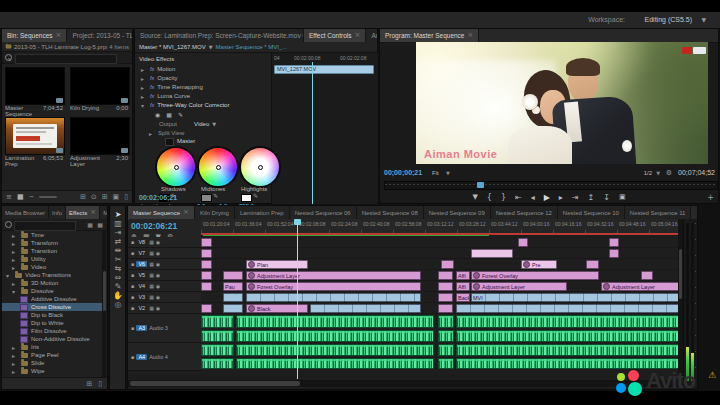 The width and height of the screenshot is (720, 405). Describe the element at coordinates (335, 36) in the screenshot. I see `tab-effect-controls: Effect Controls ×` at that location.